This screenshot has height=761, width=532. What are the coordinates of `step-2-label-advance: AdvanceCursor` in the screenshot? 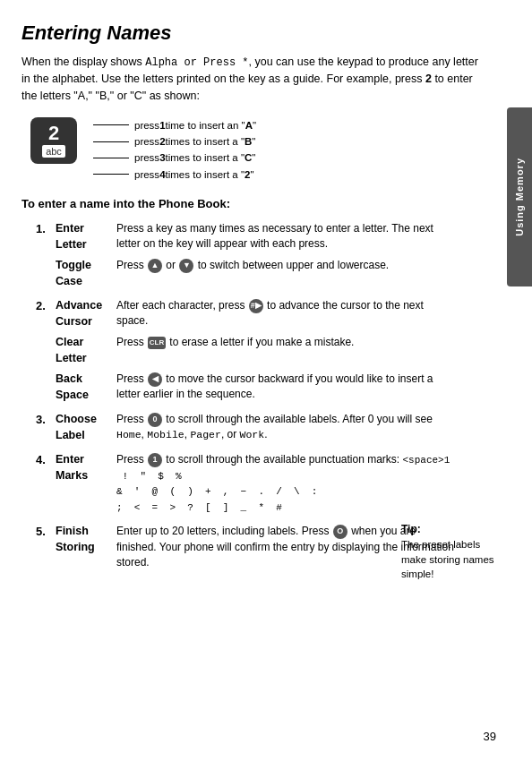 It's located at (82, 313).